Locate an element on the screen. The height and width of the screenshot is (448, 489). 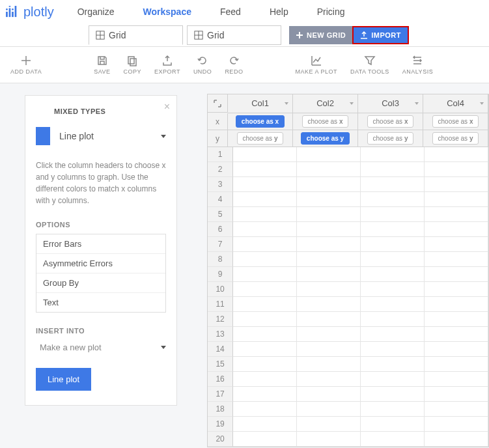
line-plot-button: Line plot is located at coordinates (64, 379).